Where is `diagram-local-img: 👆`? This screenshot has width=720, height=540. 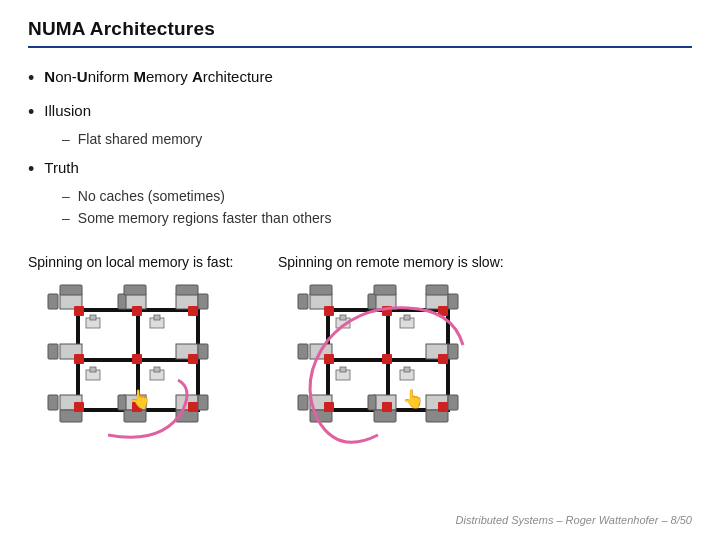
diagram-local-img: 👆 is located at coordinates (138, 370).